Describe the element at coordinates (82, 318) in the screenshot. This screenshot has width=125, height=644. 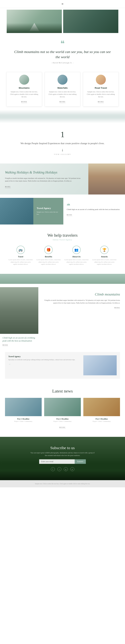
I see `climb-right-panel: Climb mountains Fringilla ut morbi tinci…` at that location.